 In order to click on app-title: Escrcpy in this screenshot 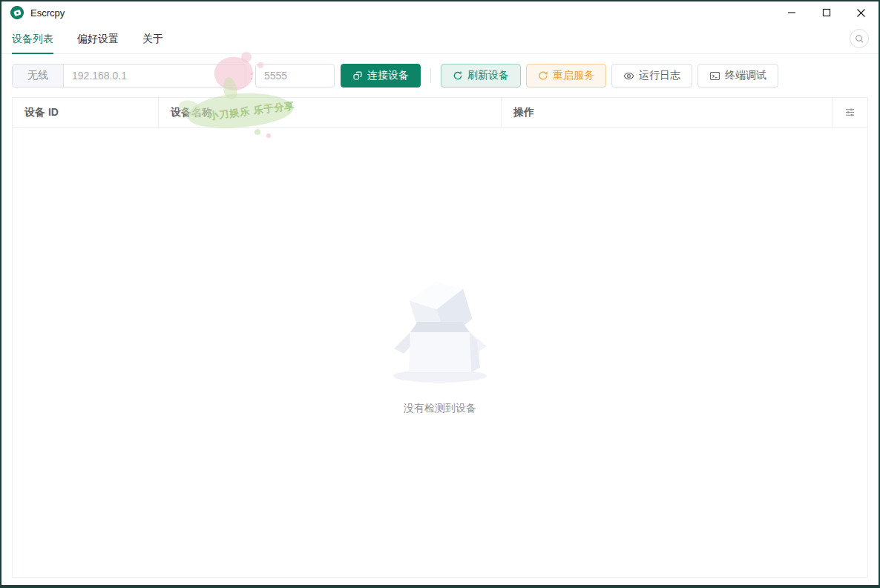, I will do `click(47, 13)`.